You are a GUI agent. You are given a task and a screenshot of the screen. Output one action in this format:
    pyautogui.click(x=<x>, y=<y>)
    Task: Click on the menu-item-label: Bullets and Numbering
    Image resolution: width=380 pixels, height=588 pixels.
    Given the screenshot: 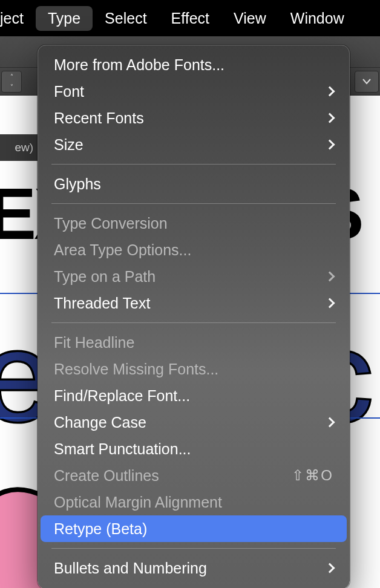 What is the action you would take?
    pyautogui.click(x=190, y=569)
    